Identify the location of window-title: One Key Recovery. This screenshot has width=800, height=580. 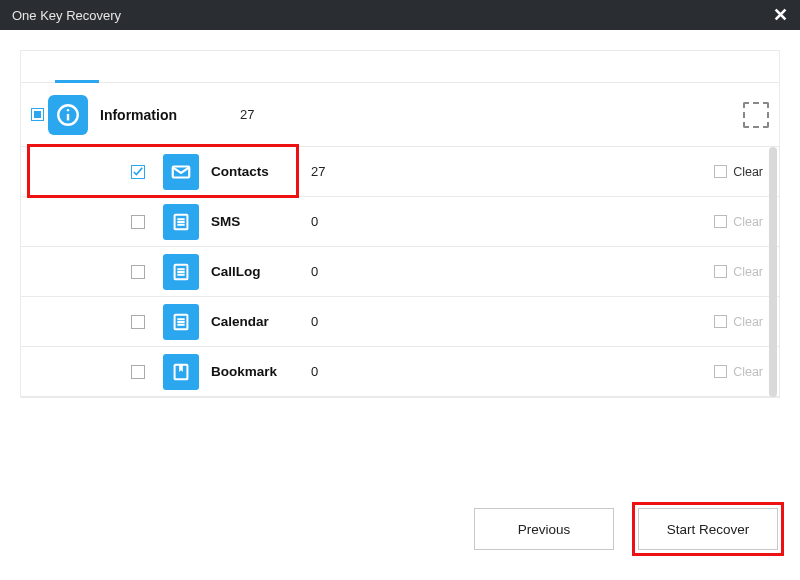
(66, 16).